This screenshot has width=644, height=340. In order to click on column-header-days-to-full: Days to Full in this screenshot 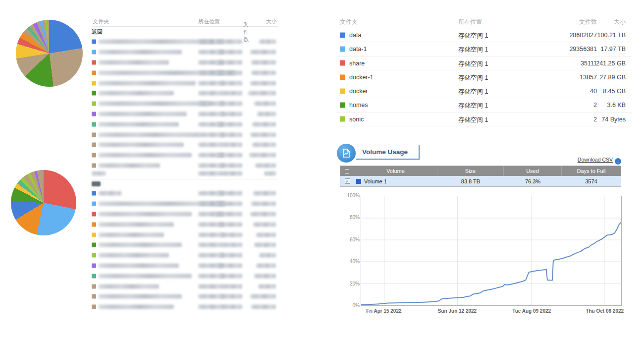, I will do `click(591, 171)`.